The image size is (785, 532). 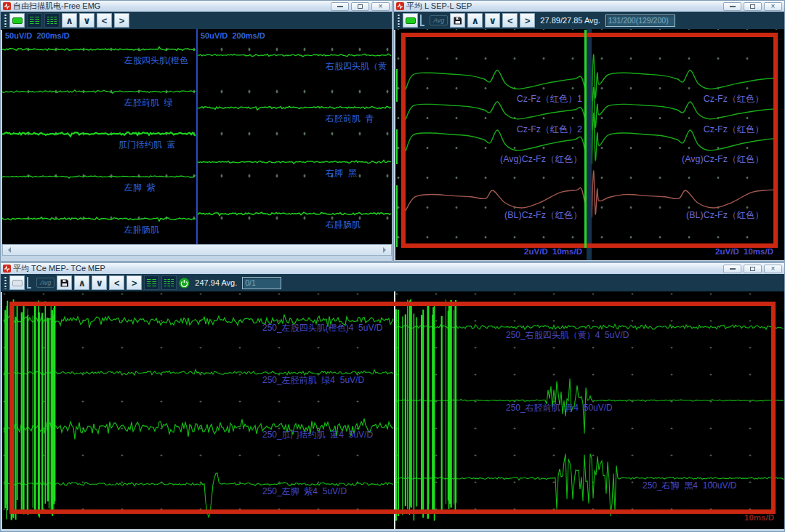 I want to click on channel-label: 250_左胫前肌 绿4 5uV/D, so click(x=313, y=381).